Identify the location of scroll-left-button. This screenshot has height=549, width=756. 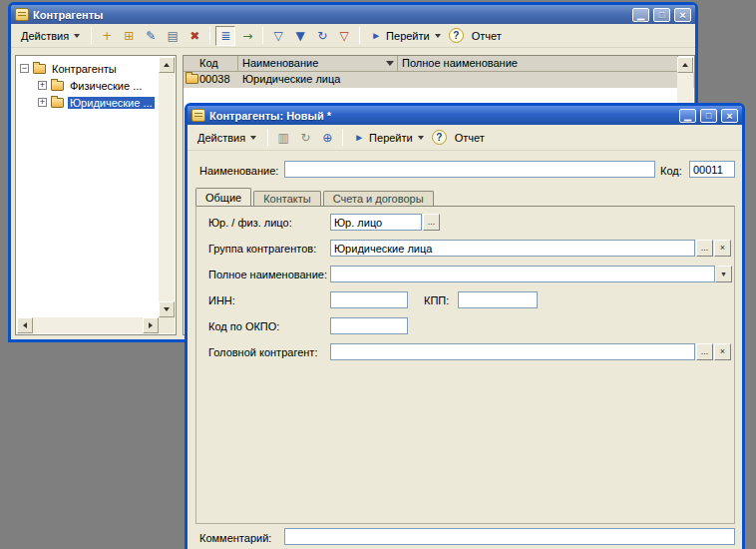
(25, 325).